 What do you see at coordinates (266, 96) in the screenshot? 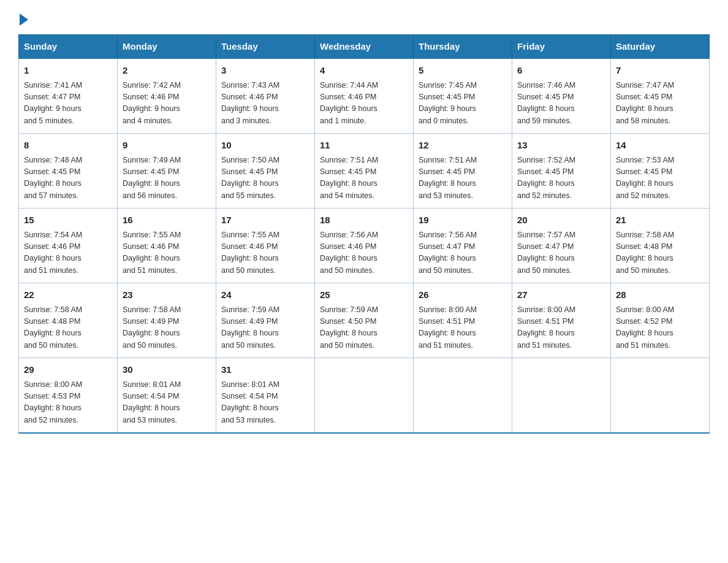
I see `calendar-cell: 3Sunrise: 7:43 AMSunset: 4:46 PMDaylight…` at bounding box center [266, 96].